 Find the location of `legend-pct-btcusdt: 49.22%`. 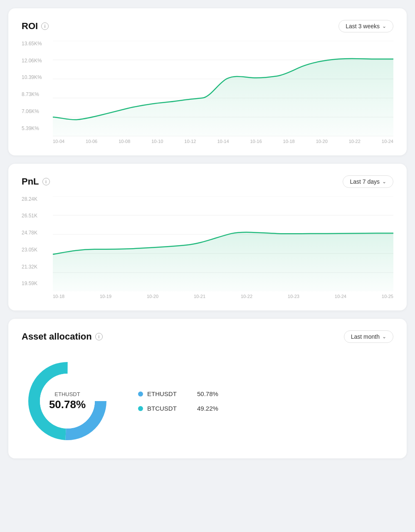

legend-pct-btcusdt: 49.22% is located at coordinates (208, 408).